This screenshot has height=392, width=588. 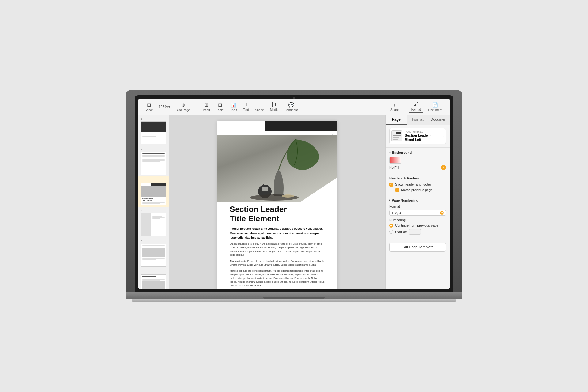 What do you see at coordinates (277, 250) in the screenshot?
I see `page-body-1: Quisque facilisis erat a dui. Nam malesu…` at bounding box center [277, 250].